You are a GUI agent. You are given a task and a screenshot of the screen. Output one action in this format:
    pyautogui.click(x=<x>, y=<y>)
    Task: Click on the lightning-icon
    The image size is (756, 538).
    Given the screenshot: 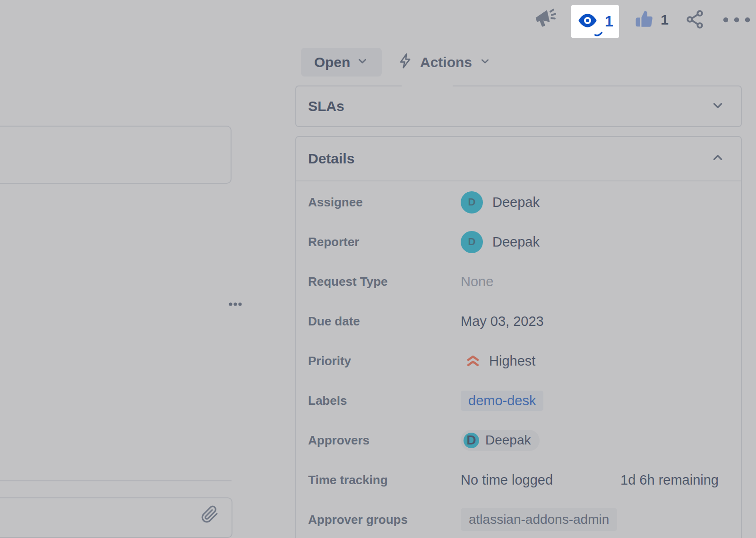 What is the action you would take?
    pyautogui.click(x=405, y=62)
    